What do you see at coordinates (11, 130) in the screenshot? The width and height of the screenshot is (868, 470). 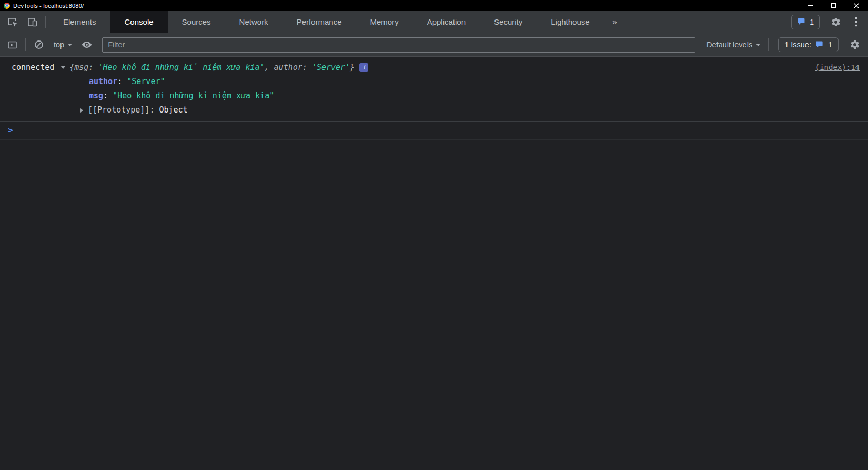 I see `prompt-chevron-icon: >` at bounding box center [11, 130].